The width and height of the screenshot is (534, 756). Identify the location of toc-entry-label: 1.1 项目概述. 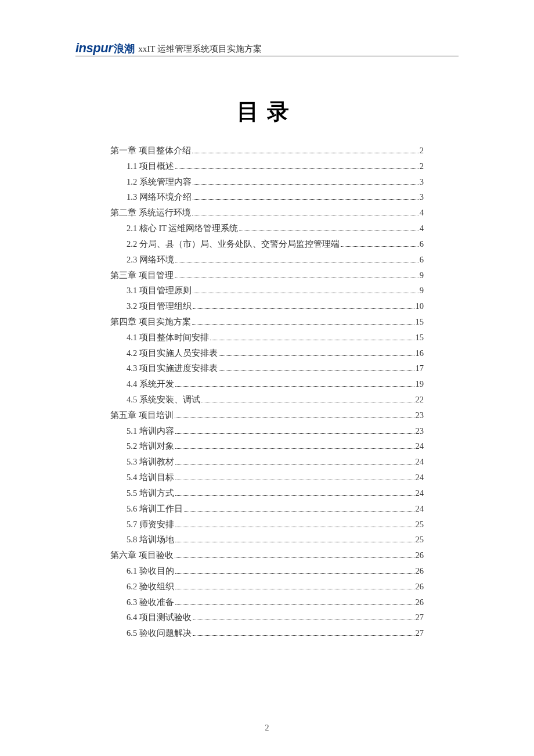
(150, 166).